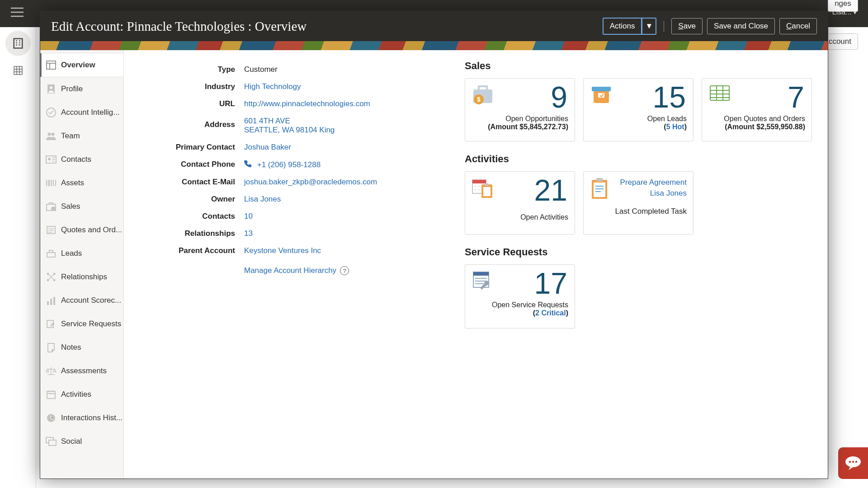 The width and height of the screenshot is (868, 488). I want to click on actions-button: Actions, so click(623, 26).